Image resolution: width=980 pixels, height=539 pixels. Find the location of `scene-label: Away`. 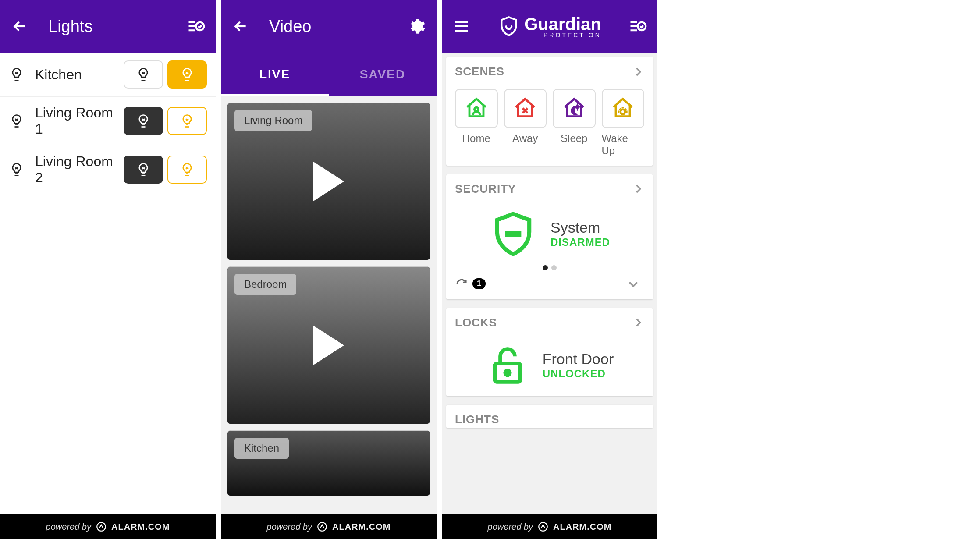

scene-label: Away is located at coordinates (525, 138).